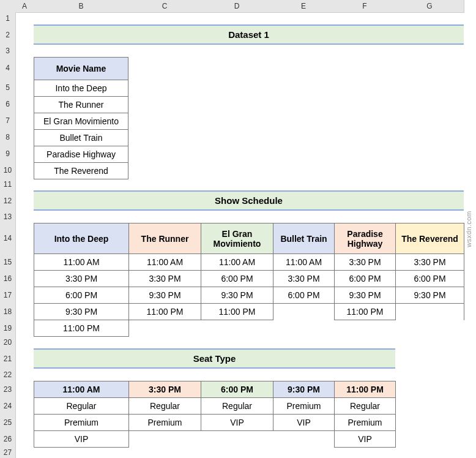 The width and height of the screenshot is (476, 458). What do you see at coordinates (365, 389) in the screenshot?
I see `seat-header: 11:00 PM` at bounding box center [365, 389].